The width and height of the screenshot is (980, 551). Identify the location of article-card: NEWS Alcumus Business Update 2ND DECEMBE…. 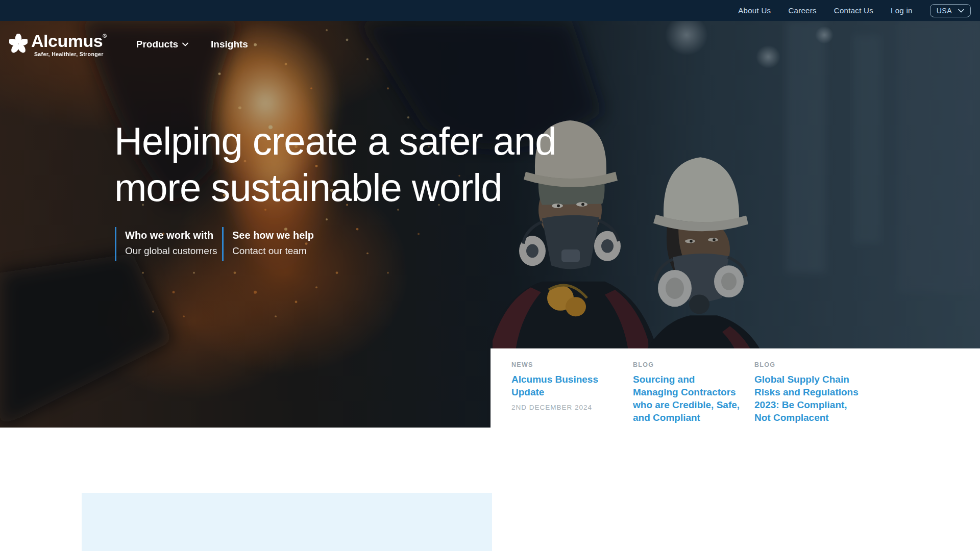
(566, 394).